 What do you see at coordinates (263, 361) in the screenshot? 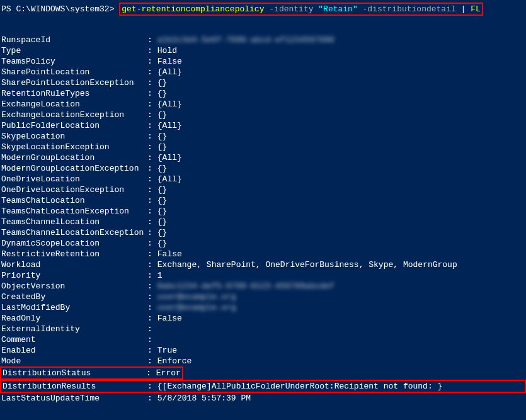
I see `output-row-mode: Mode:Enforce` at bounding box center [263, 361].